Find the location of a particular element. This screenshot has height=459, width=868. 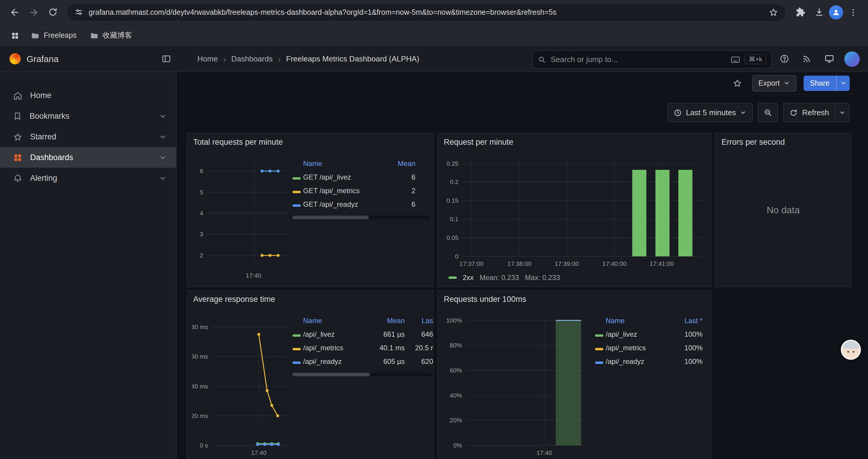

help-icon is located at coordinates (784, 59).